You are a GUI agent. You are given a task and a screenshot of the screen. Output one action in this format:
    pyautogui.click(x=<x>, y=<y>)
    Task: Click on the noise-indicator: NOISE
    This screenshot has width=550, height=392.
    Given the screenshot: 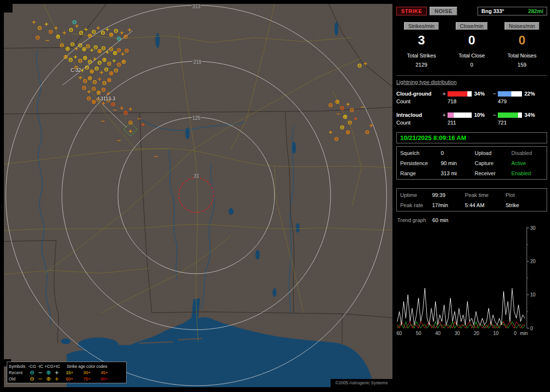 What is the action you would take?
    pyautogui.click(x=444, y=11)
    